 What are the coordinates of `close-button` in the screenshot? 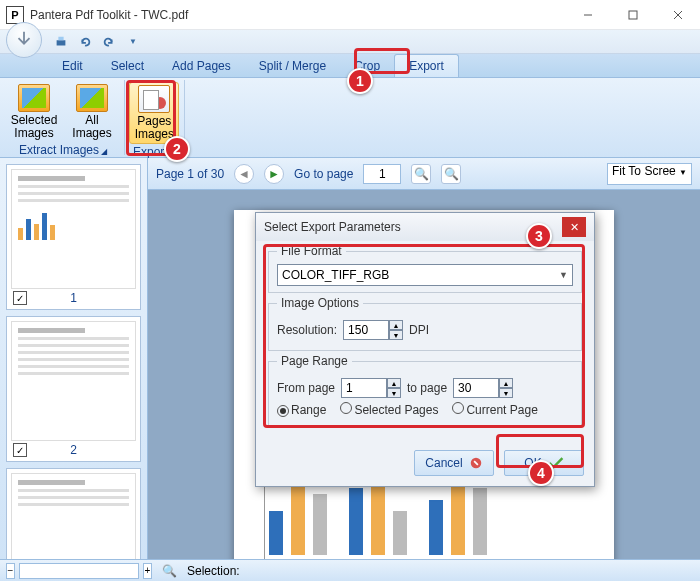 It's located at (678, 15).